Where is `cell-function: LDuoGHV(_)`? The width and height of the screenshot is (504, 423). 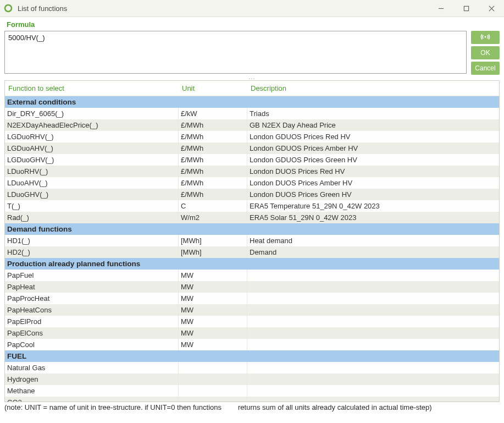 cell-function: LDuoGHV(_) is located at coordinates (92, 195).